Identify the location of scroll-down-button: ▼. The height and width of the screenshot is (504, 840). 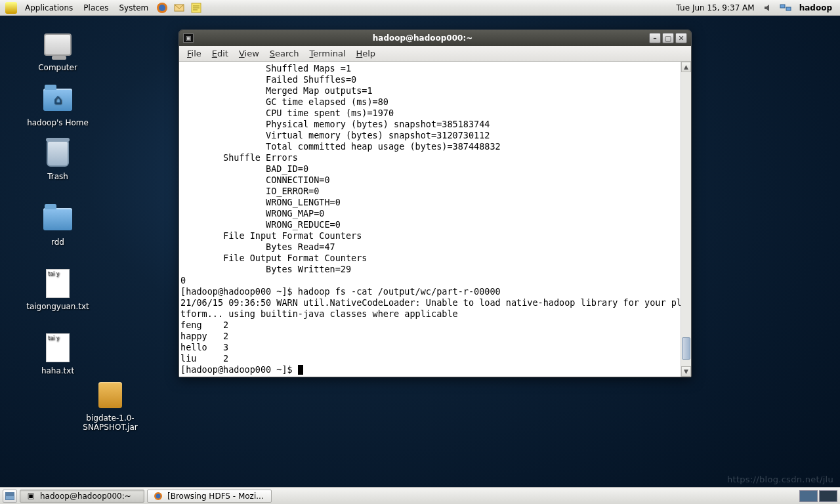
(686, 371).